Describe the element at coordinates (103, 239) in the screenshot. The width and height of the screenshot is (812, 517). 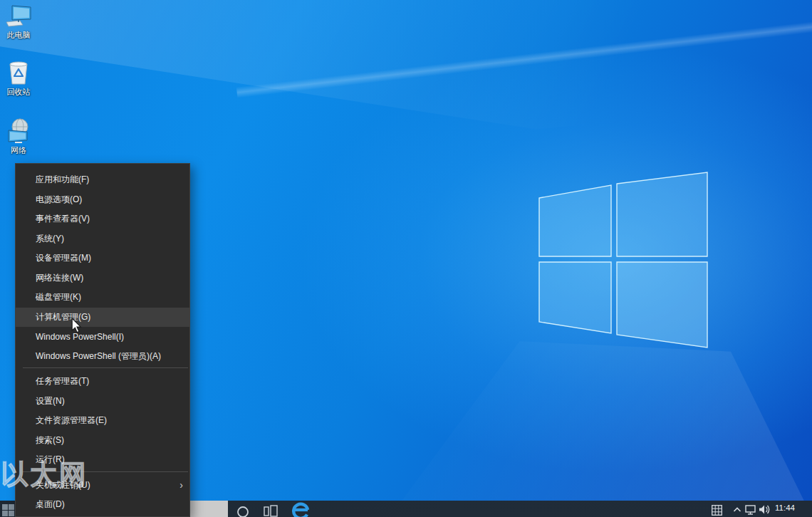
I see `menu-item-system: 系统(Y)` at that location.